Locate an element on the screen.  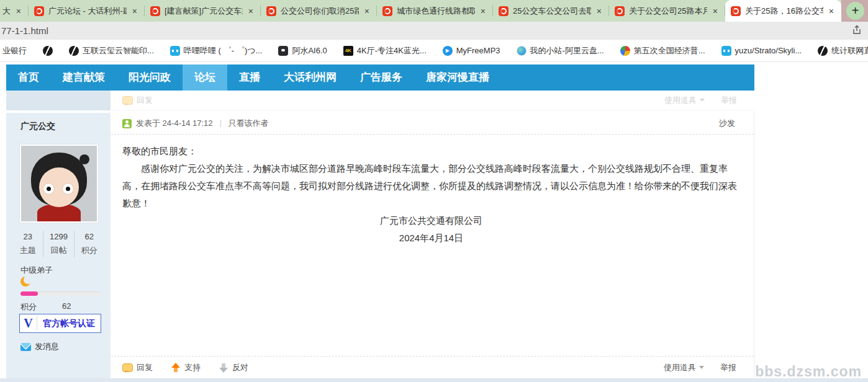
oppose-button: 反对 is located at coordinates (233, 368).